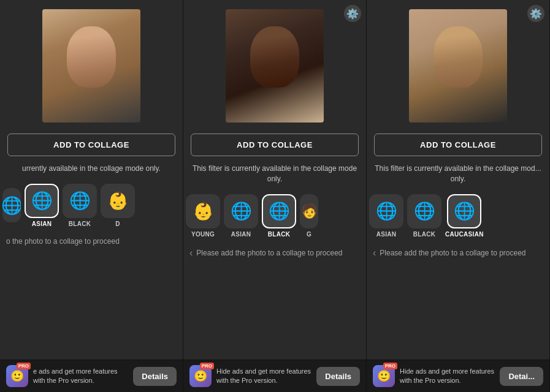 The image size is (550, 392). What do you see at coordinates (91, 376) in the screenshot?
I see `promo-bar-1: 🙂 PRO e ads and get more features with t…` at bounding box center [91, 376].